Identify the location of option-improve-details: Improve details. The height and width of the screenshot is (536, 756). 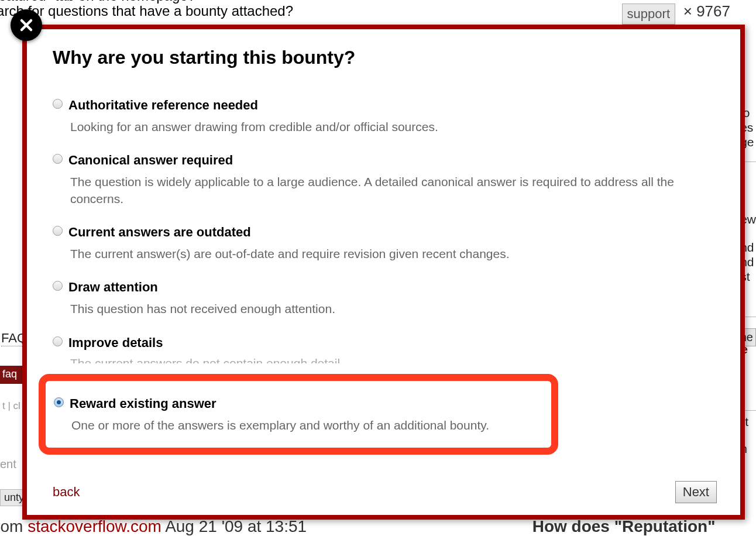
(384, 343).